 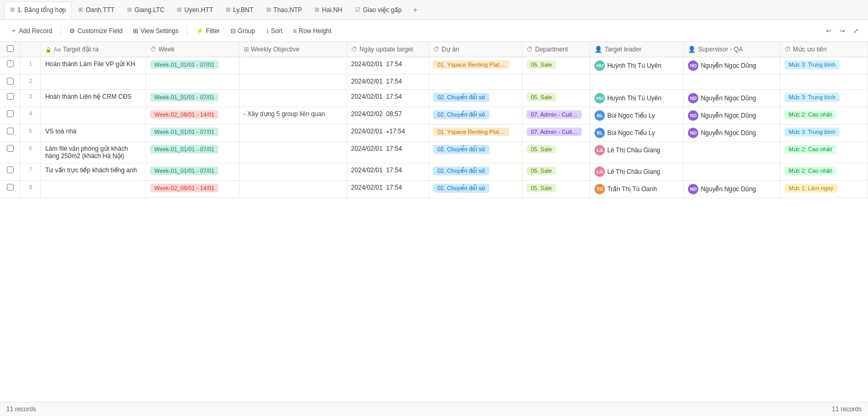 What do you see at coordinates (637, 82) in the screenshot?
I see `leader-cell` at bounding box center [637, 82].